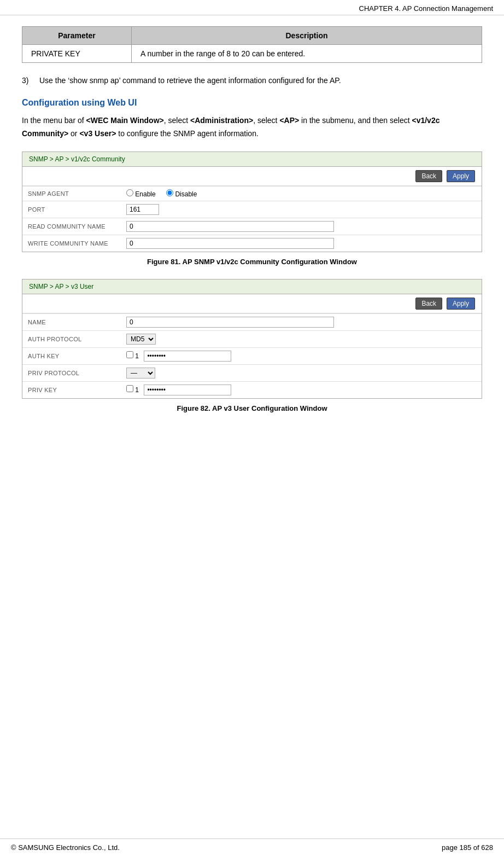  What do you see at coordinates (169, 193) in the screenshot?
I see `radio-disable` at bounding box center [169, 193].